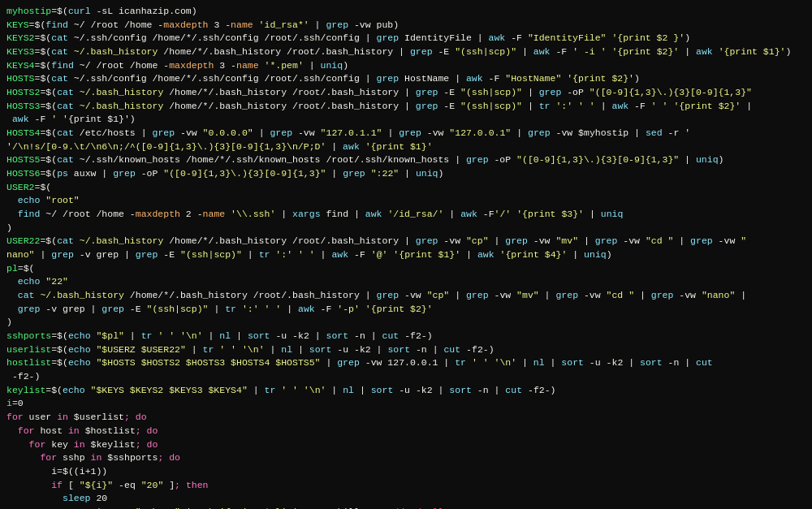 The image size is (812, 509). What do you see at coordinates (406, 188) in the screenshot?
I see `code-line: USER2=$(` at bounding box center [406, 188].